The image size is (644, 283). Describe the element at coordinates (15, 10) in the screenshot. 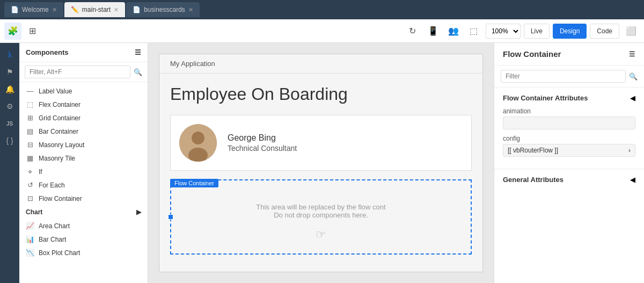

I see `tab-welcome-icon: 📄` at that location.